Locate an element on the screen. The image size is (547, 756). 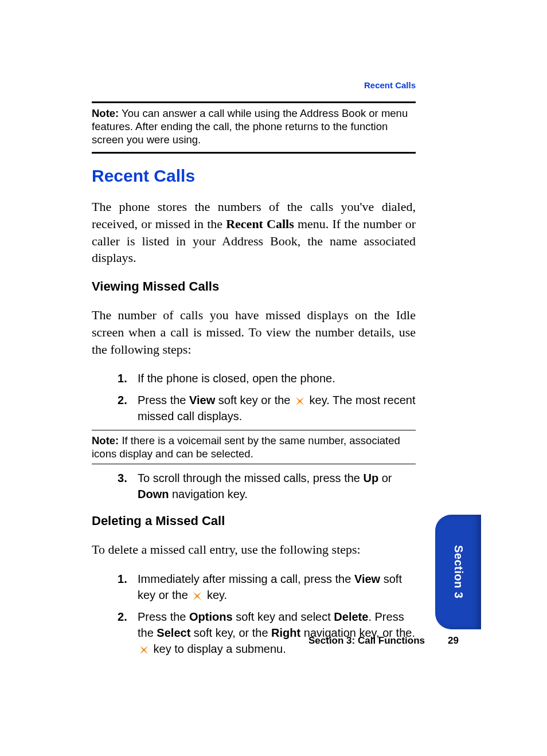
note-mid: Note: If there is a voicemail sent by th… is located at coordinates (253, 447).